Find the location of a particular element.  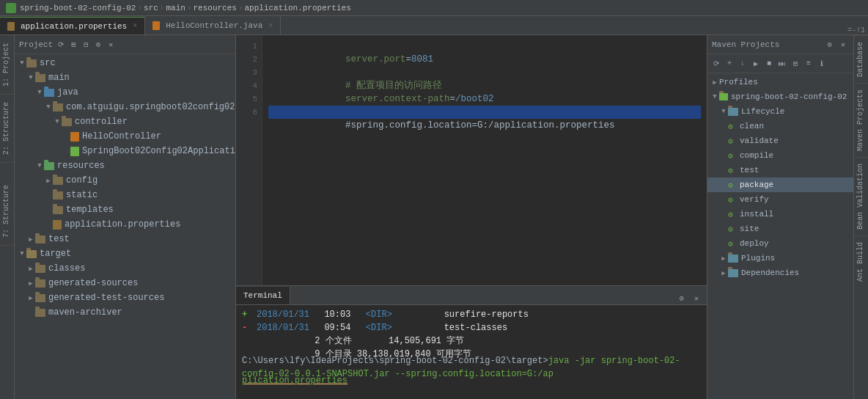

maven-site: ⚙ site is located at coordinates (780, 229).